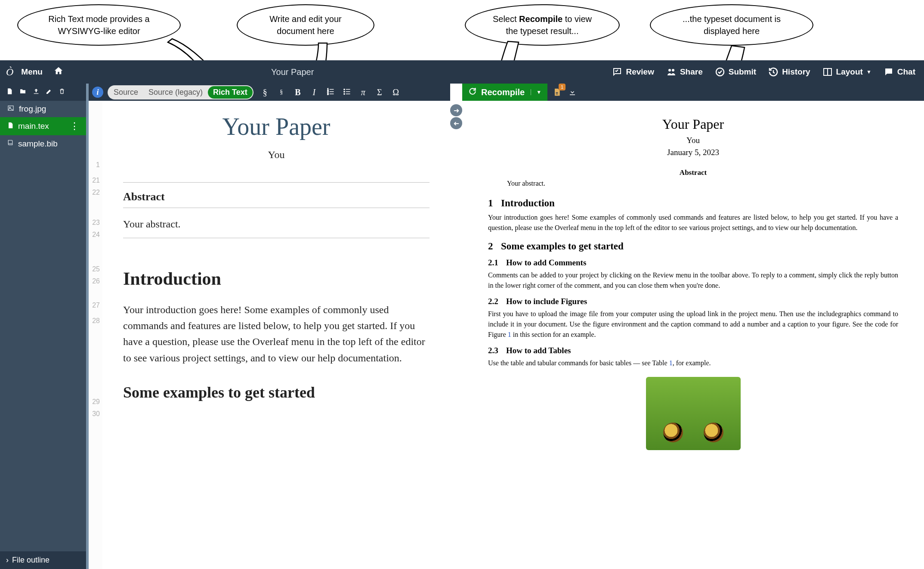  Describe the element at coordinates (693, 140) in the screenshot. I see `pdf-author: You` at that location.